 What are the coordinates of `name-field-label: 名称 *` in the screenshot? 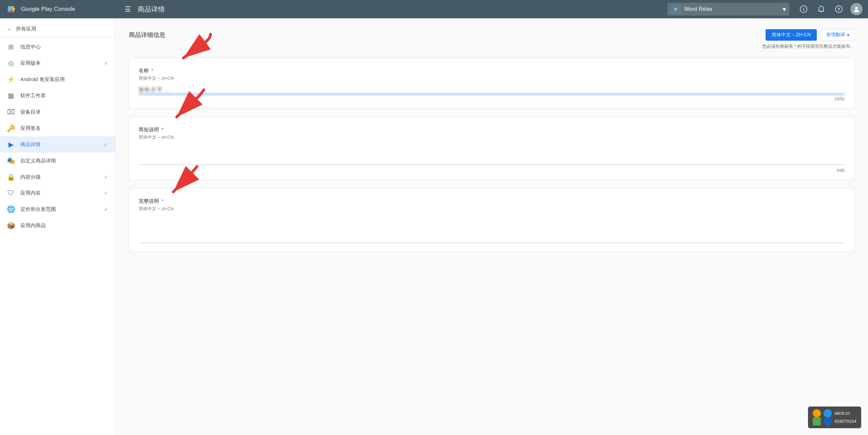 It's located at (492, 71).